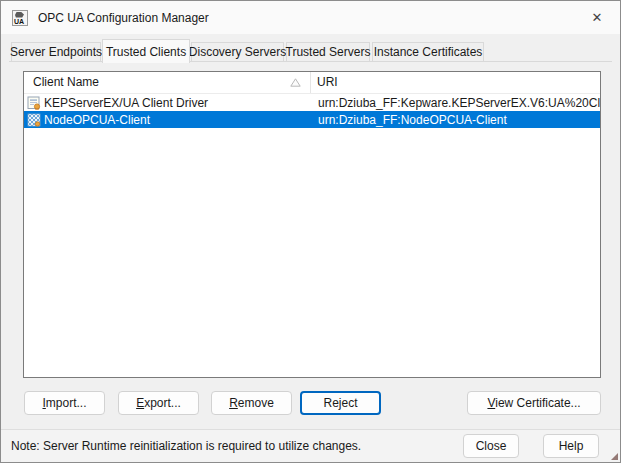  I want to click on button-label: xport..., so click(162, 403).